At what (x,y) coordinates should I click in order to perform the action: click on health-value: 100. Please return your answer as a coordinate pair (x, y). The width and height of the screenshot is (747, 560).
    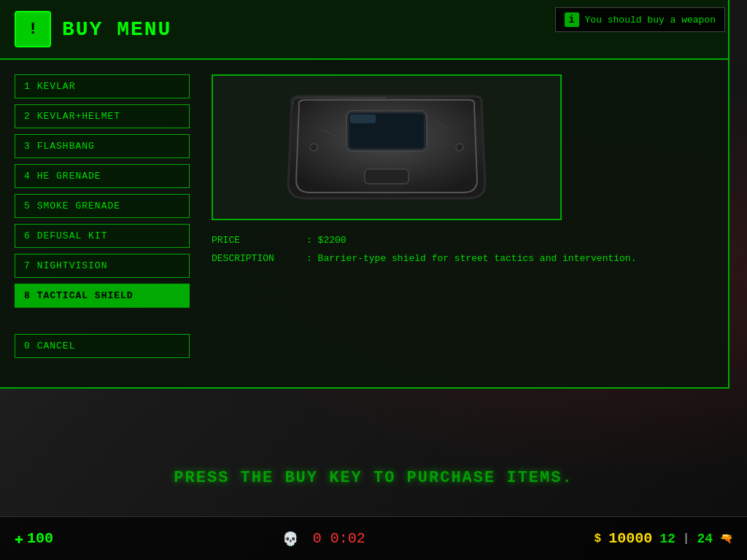
    Looking at the image, I should click on (40, 538).